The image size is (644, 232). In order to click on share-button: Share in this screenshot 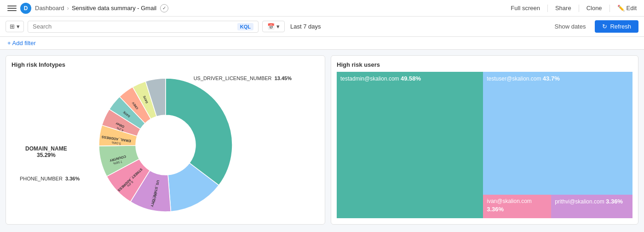, I will do `click(563, 8)`.